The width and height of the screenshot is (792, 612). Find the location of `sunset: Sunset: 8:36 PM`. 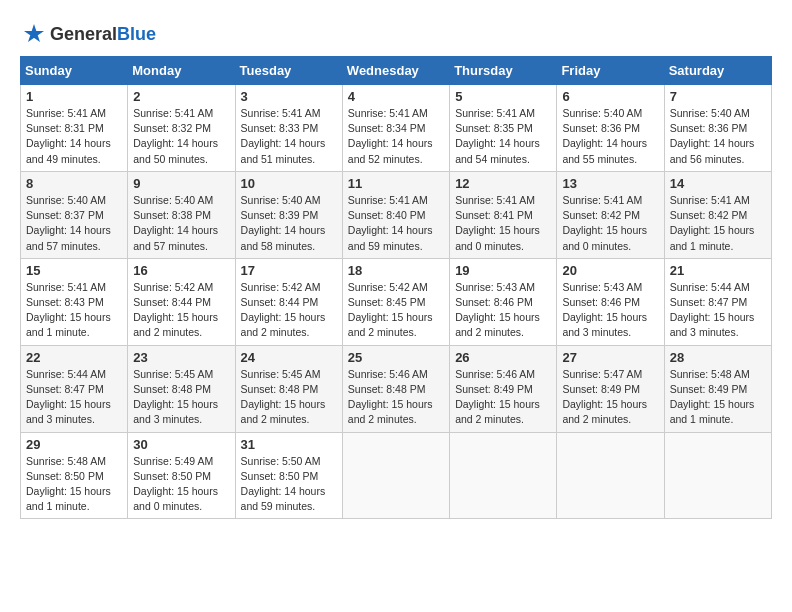

sunset: Sunset: 8:36 PM is located at coordinates (709, 128).